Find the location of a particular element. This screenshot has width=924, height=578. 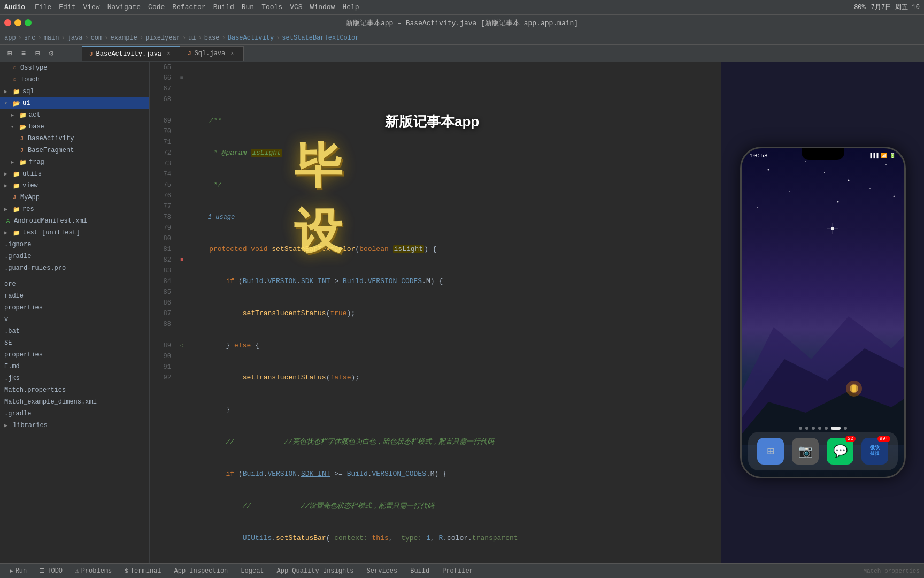

sidebar-item-androidmanifest: A AndroidManifest.xml is located at coordinates (75, 221).